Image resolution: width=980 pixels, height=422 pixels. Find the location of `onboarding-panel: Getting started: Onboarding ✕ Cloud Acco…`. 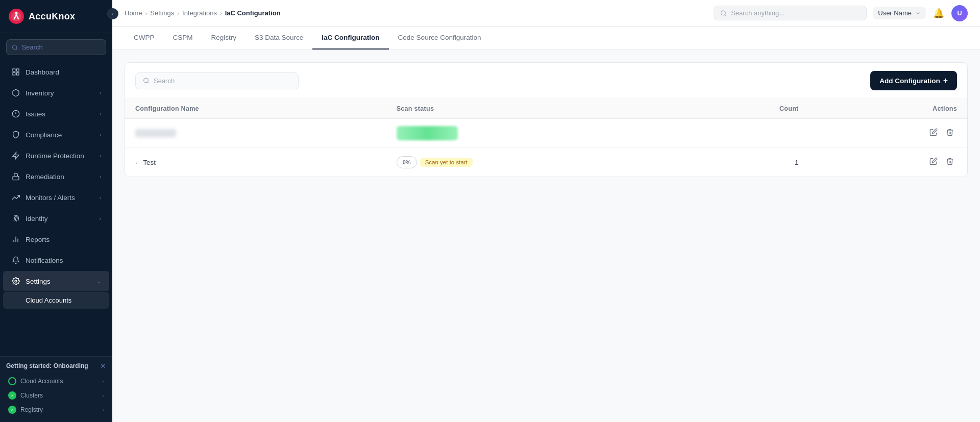

onboarding-panel: Getting started: Onboarding ✕ Cloud Acco… is located at coordinates (56, 389).